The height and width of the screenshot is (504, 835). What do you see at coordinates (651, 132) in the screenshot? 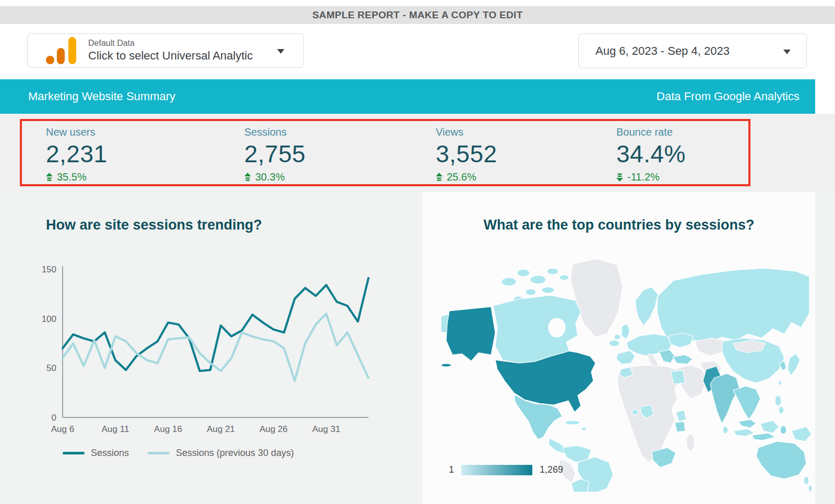
I see `scorecard-label: Bounce rate` at bounding box center [651, 132].